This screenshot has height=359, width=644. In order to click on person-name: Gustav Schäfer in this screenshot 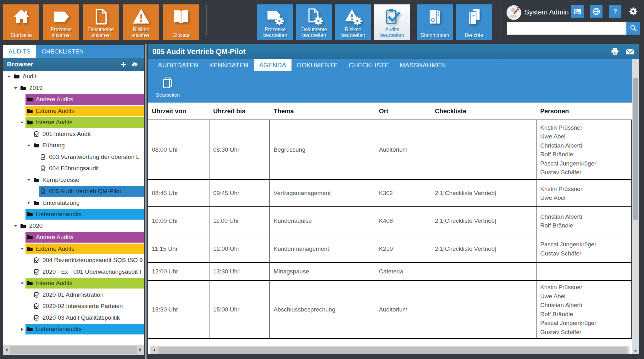, I will do `click(561, 254)`.